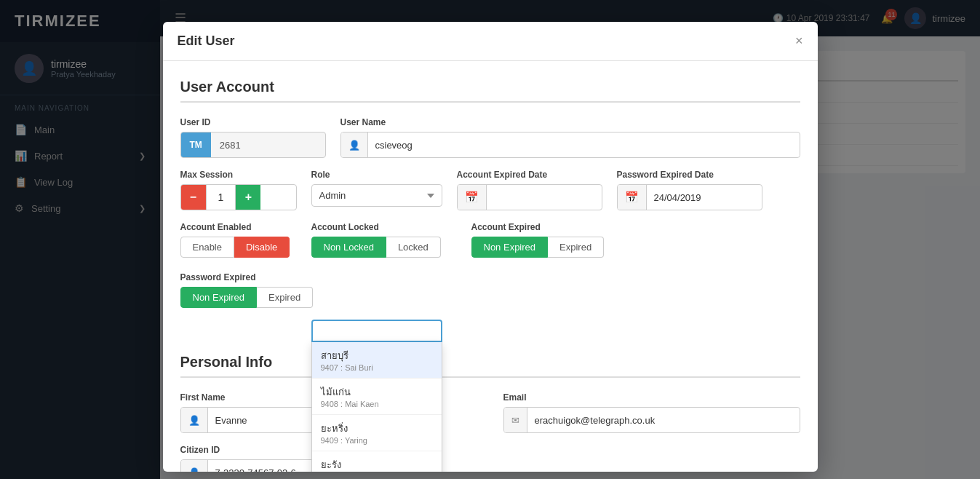 The width and height of the screenshot is (980, 479). What do you see at coordinates (267, 421) in the screenshot?
I see `first-name-input` at bounding box center [267, 421].